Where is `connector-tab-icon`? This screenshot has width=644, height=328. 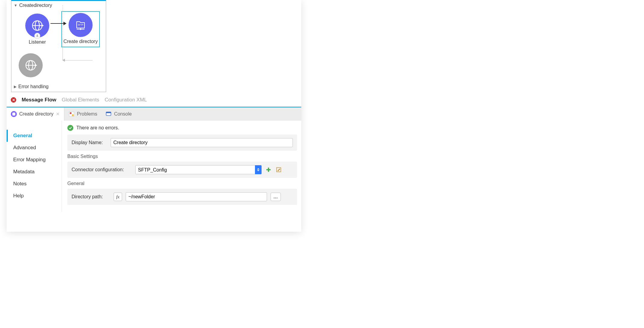 connector-tab-icon is located at coordinates (14, 114).